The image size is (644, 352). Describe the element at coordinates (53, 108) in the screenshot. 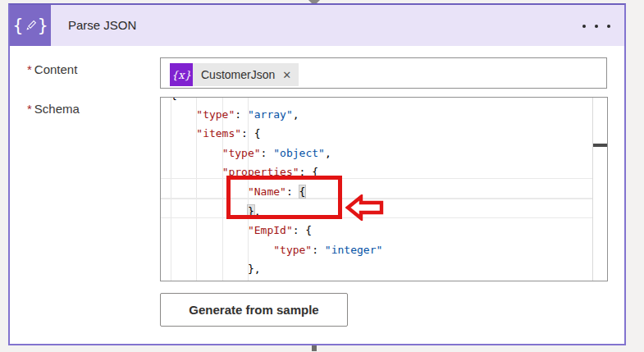

I see `schema-label: *Schema` at that location.